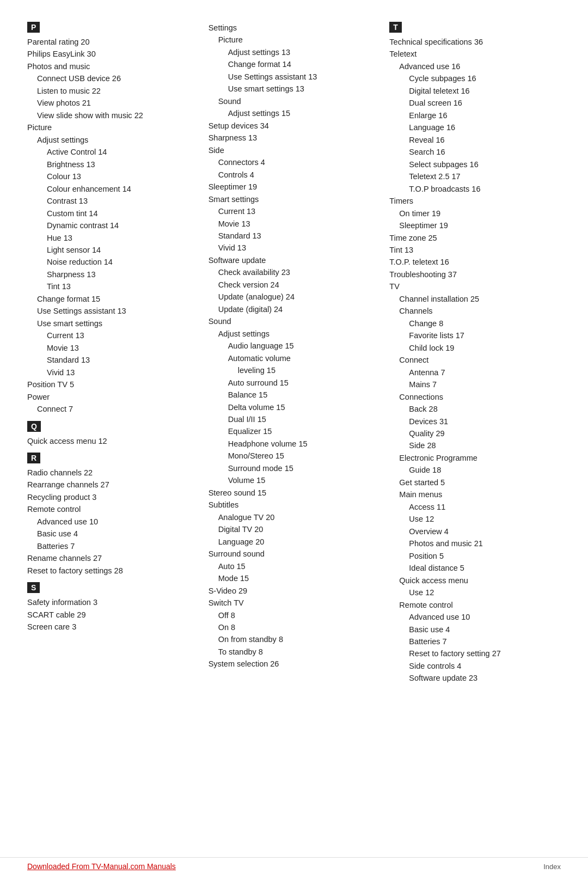 This screenshot has width=588, height=886. Describe the element at coordinates (475, 54) in the screenshot. I see `list-item: Teletext` at that location.